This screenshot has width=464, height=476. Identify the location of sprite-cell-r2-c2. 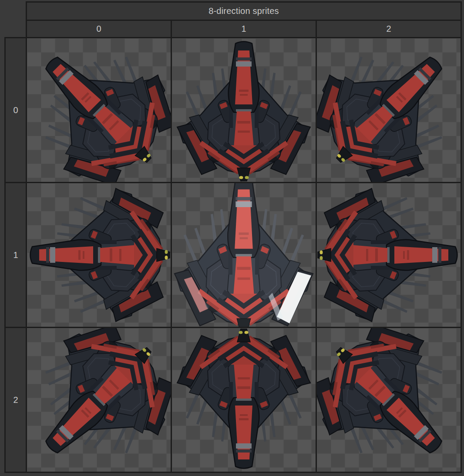
(389, 400).